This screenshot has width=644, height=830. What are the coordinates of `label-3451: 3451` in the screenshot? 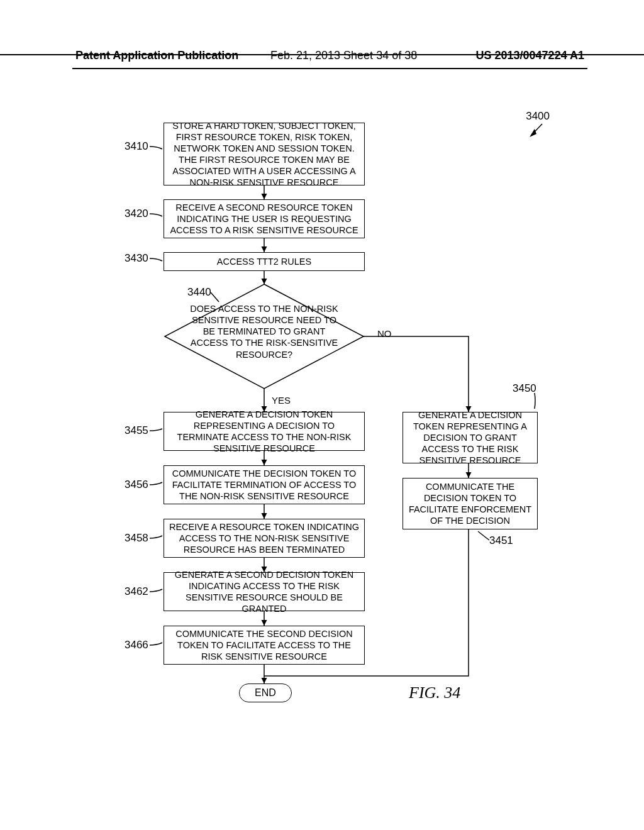 It's located at (501, 541).